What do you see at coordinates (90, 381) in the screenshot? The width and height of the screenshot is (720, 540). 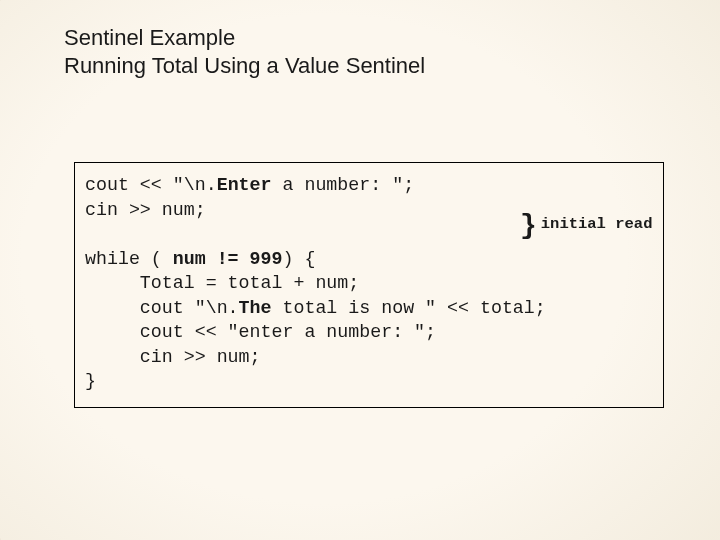 I see `code-l8: }` at bounding box center [90, 381].